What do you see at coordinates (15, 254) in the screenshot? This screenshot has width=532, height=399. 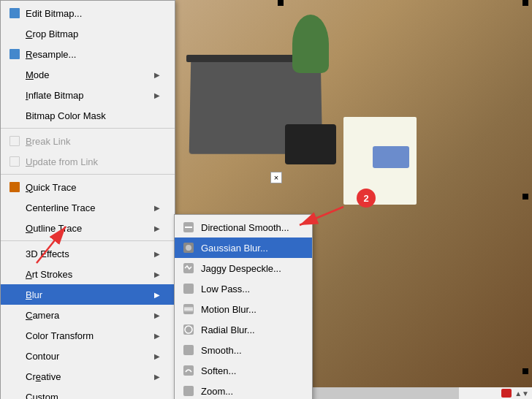 I see `3d-effects-icon` at bounding box center [15, 254].